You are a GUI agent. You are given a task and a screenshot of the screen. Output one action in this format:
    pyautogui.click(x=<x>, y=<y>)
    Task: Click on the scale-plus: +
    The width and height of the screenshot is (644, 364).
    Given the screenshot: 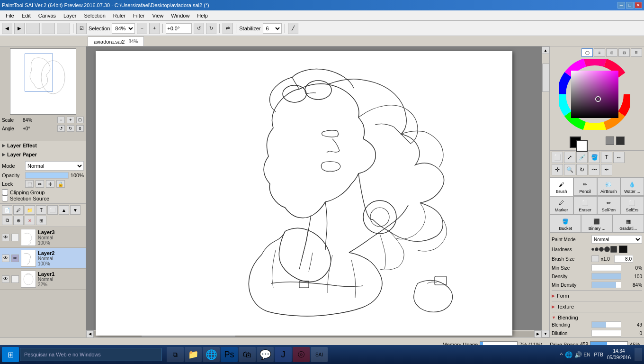 What is the action you would take?
    pyautogui.click(x=154, y=28)
    